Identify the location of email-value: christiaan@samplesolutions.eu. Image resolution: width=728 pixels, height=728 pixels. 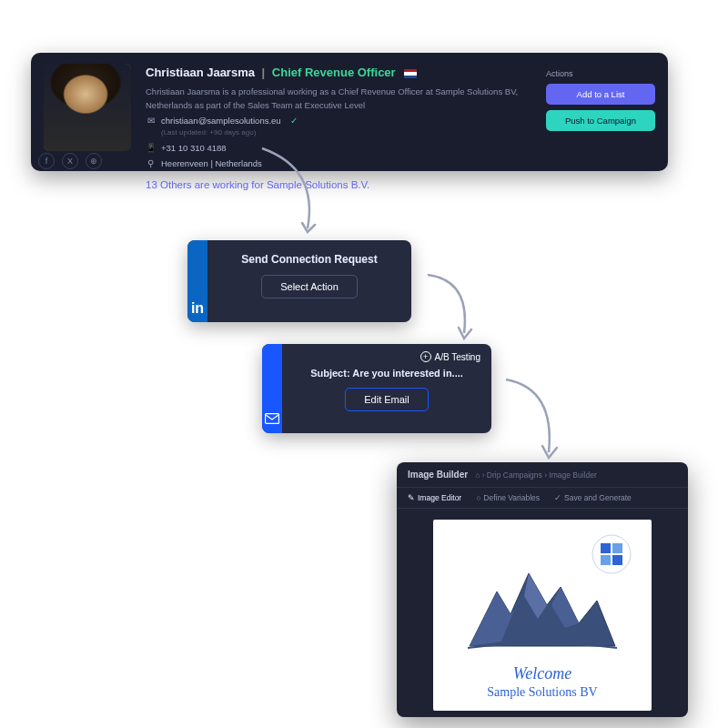
(221, 120).